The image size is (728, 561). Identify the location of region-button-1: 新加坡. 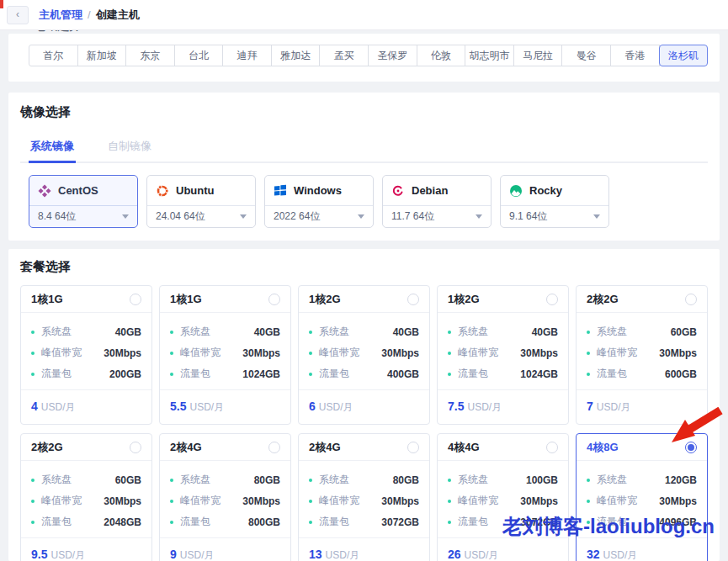
(103, 56).